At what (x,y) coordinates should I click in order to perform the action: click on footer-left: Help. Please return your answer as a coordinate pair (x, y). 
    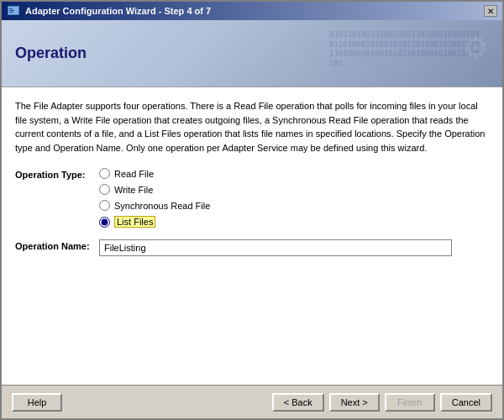
    Looking at the image, I should click on (37, 402).